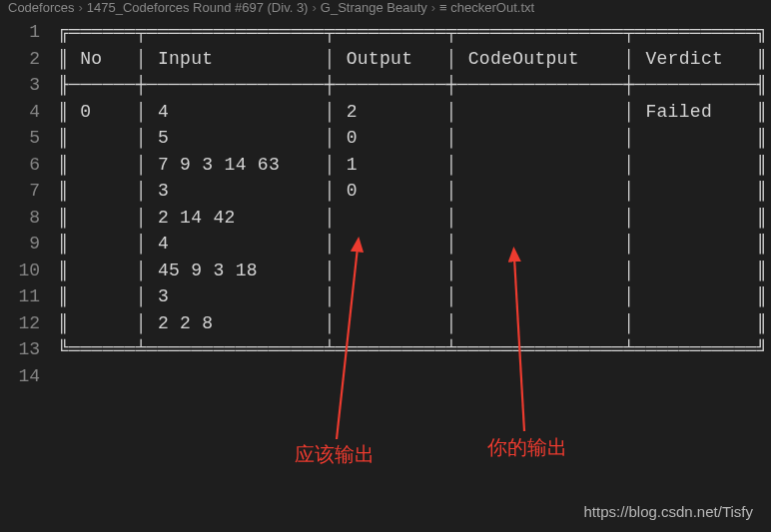 This screenshot has width=771, height=532. Describe the element at coordinates (386, 10) in the screenshot. I see `breadcrumb: Codeforces›1475_Codeforces Round #697 (D…` at that location.